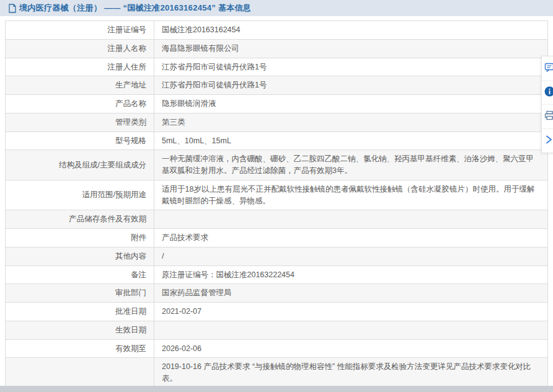 The image size is (553, 392). Describe the element at coordinates (131, 141) in the screenshot. I see `row-label-text: 型号规格` at that location.